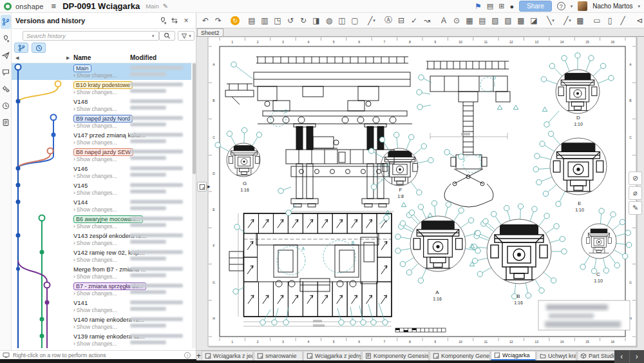 The image size is (644, 363). I want to click on leader-note-button: ↝, so click(427, 21).